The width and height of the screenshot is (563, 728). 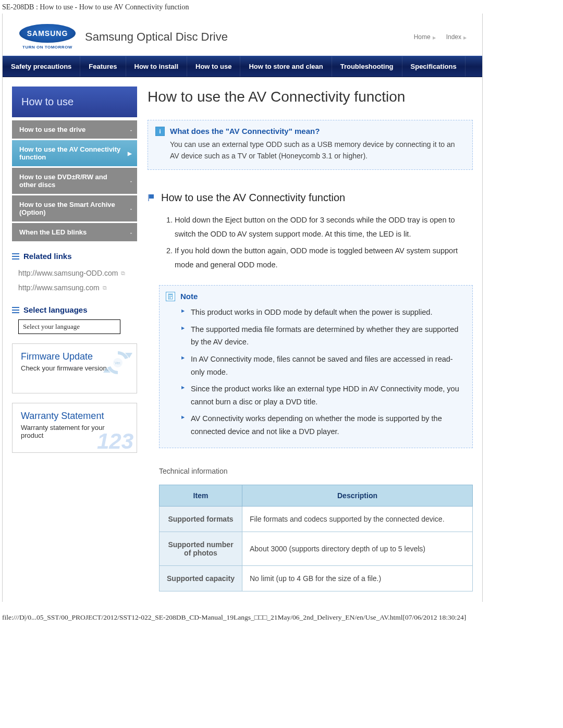 I want to click on page-path-bottom: file:///D|/0...05_SST/00_PROJECT/2012/SS…, so click(x=282, y=613).